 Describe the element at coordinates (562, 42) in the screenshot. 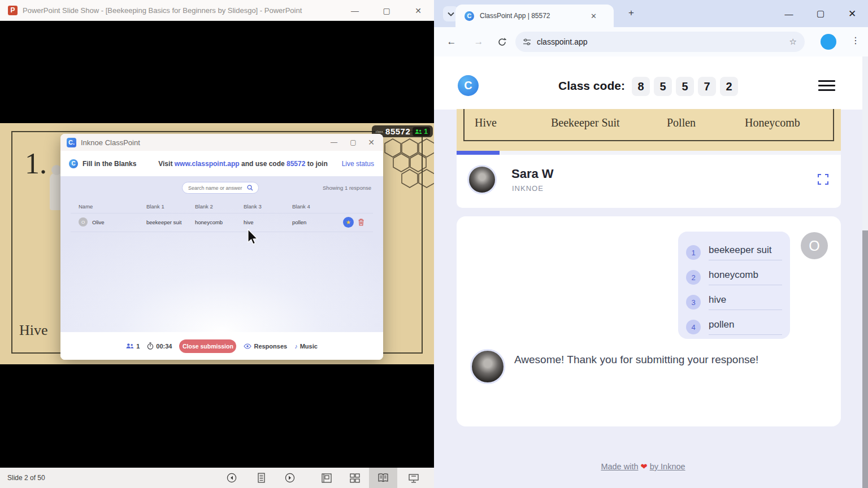

I see `url-text: classpoint.app` at that location.